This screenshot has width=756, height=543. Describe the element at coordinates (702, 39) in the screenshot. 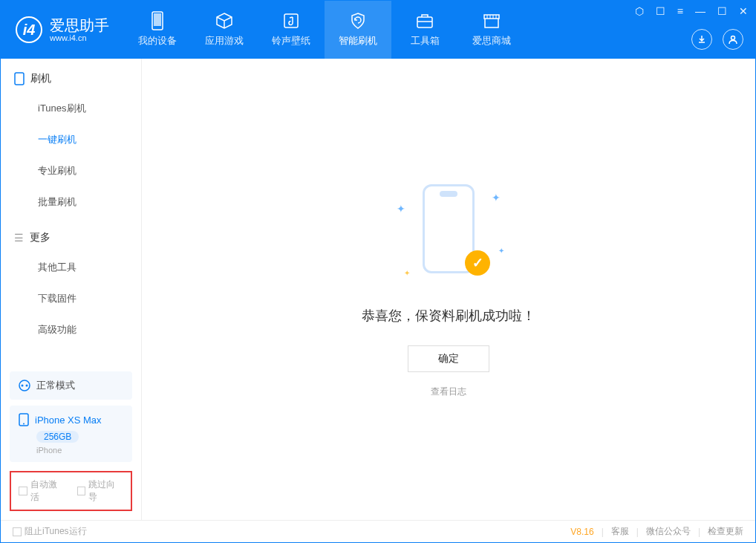

I see `download-button` at that location.